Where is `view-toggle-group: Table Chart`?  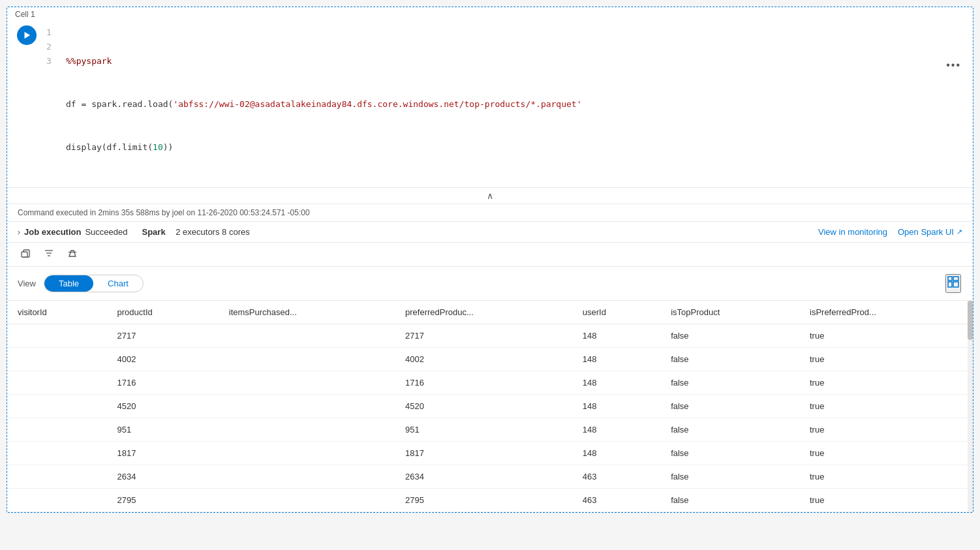 view-toggle-group: Table Chart is located at coordinates (94, 283).